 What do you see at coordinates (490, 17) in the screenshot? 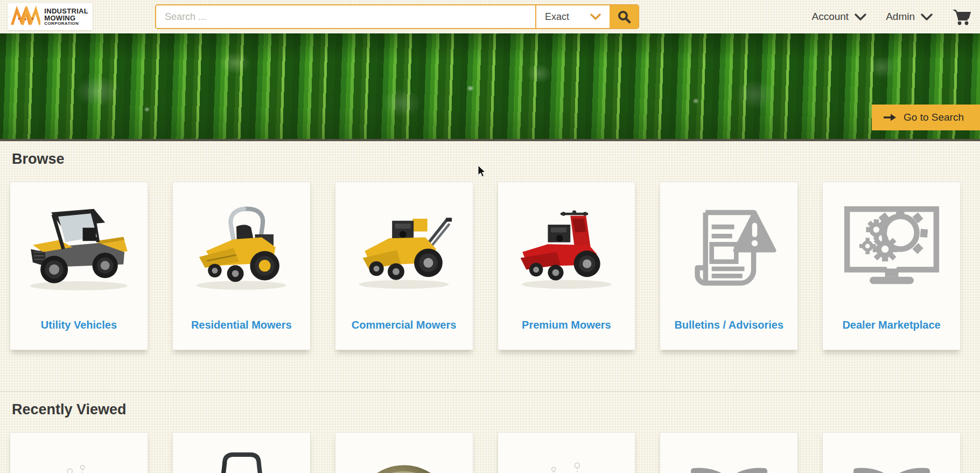
I see `top-header: INDUSTRIAL MOWING CORPORATION Exact Acco…` at bounding box center [490, 17].